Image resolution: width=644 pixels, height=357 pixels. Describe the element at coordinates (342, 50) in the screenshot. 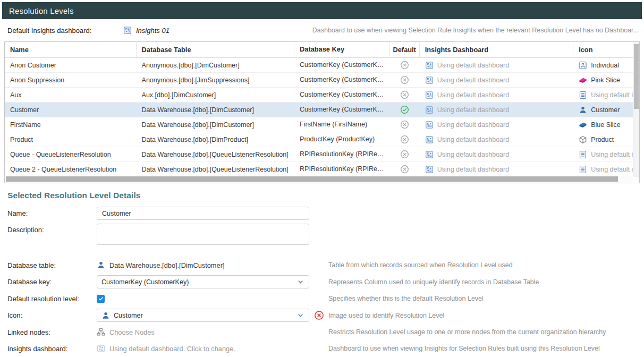

I see `column-header-database-key: Database Key` at that location.